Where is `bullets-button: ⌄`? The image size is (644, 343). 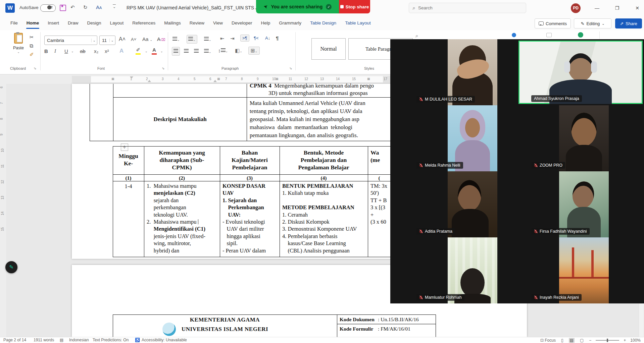 bullets-button: ⌄ is located at coordinates (176, 39).